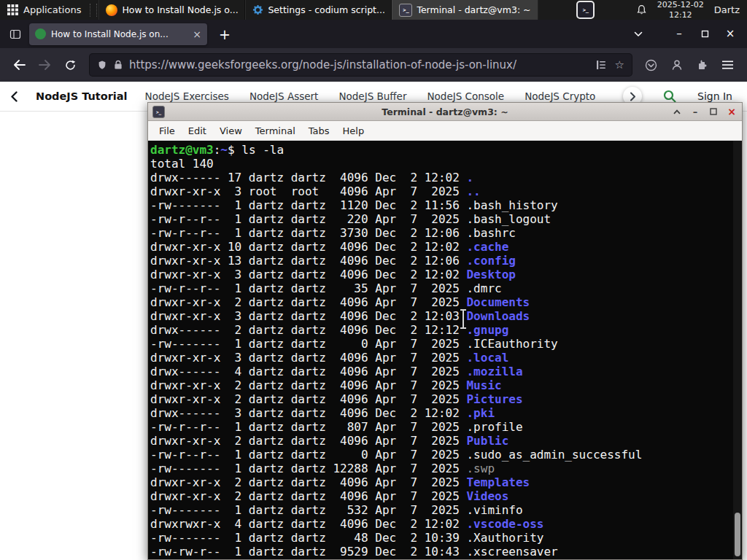 The image size is (747, 560). I want to click on terminal-text: .profile, so click(495, 427).